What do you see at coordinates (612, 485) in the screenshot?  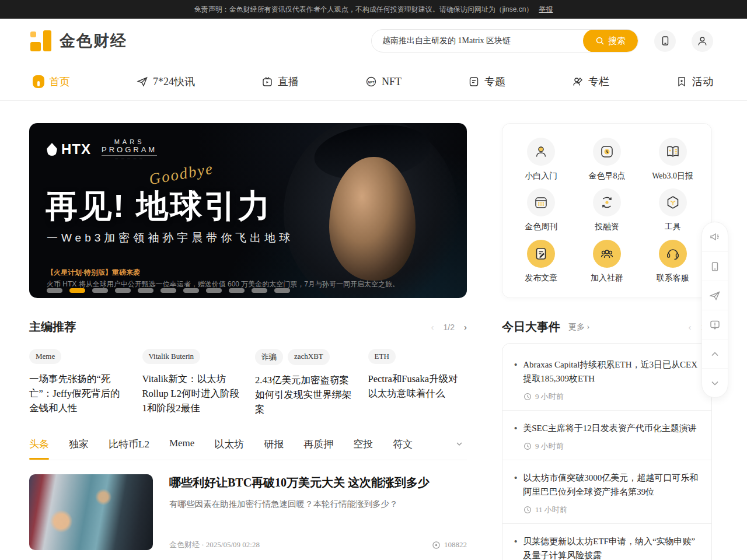 I see `event-text: 以太坊市值突破3000亿美元，超越可口可乐和阿里巴巴位列全球资产排名第39位` at bounding box center [612, 485].